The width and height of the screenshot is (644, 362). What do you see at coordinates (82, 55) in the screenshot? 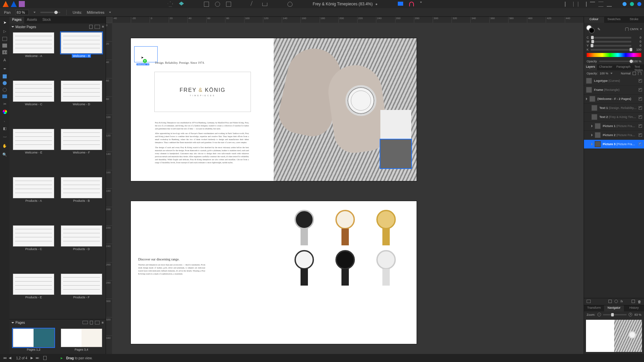
I see `master-page-item: Welcome - B` at bounding box center [82, 55].